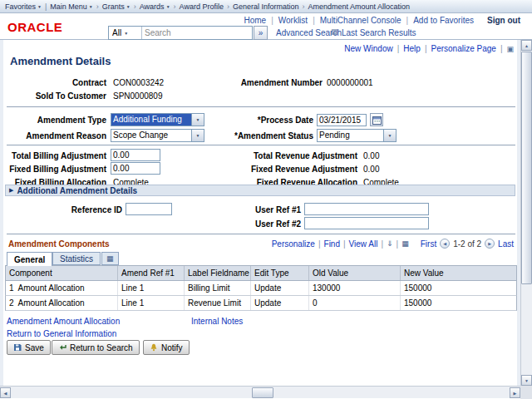 The image size is (532, 399). Describe the element at coordinates (217, 321) in the screenshot. I see `internal-notes-link: Internal Notes` at that location.